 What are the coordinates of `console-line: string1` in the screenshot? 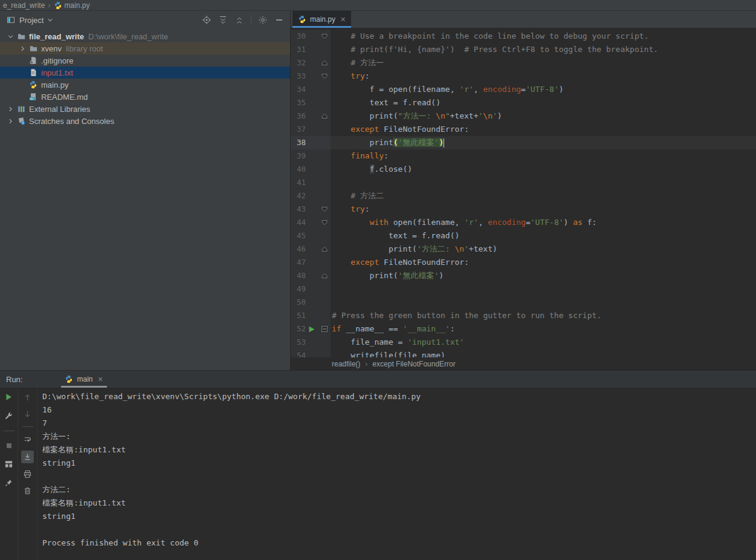 It's located at (399, 463).